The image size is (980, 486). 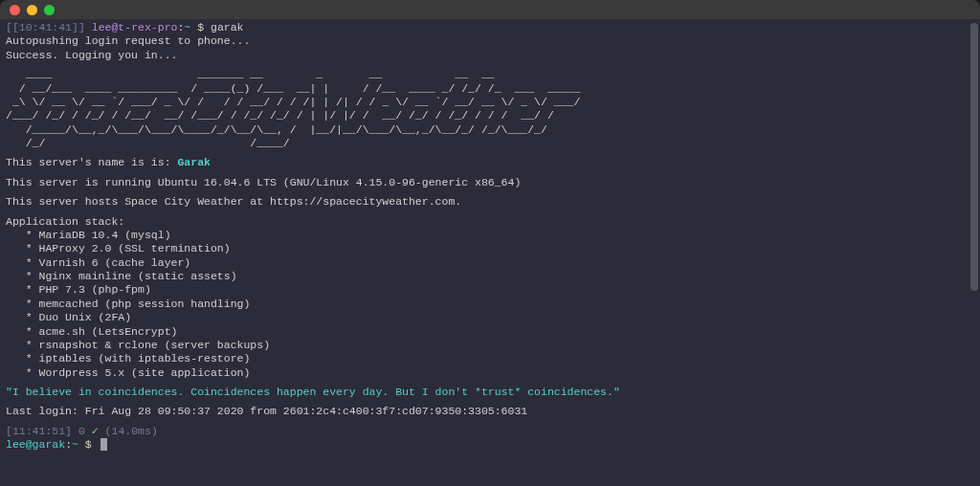 I want to click on stack-item: * Nginx mainline (static assets), so click(x=490, y=276).